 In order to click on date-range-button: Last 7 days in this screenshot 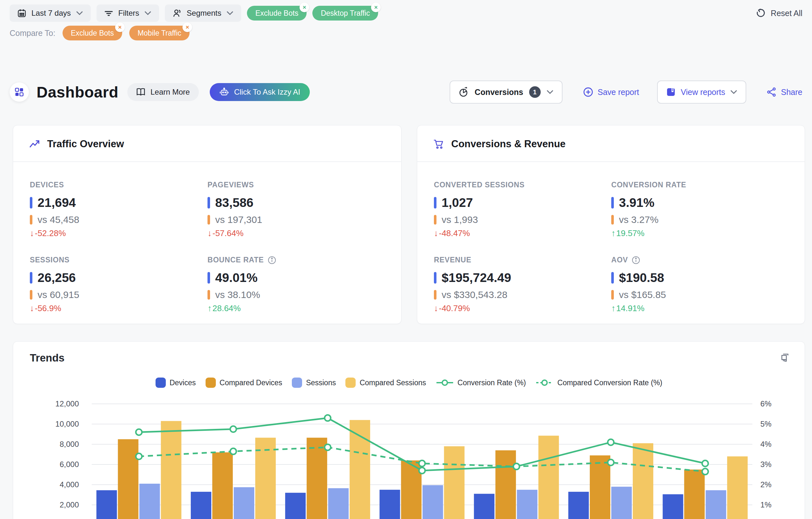, I will do `click(50, 13)`.